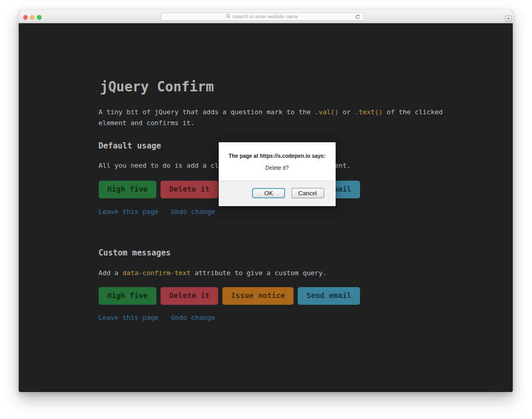 The height and width of the screenshot is (419, 532). Describe the element at coordinates (327, 112) in the screenshot. I see `inline-code-val: .val()` at that location.